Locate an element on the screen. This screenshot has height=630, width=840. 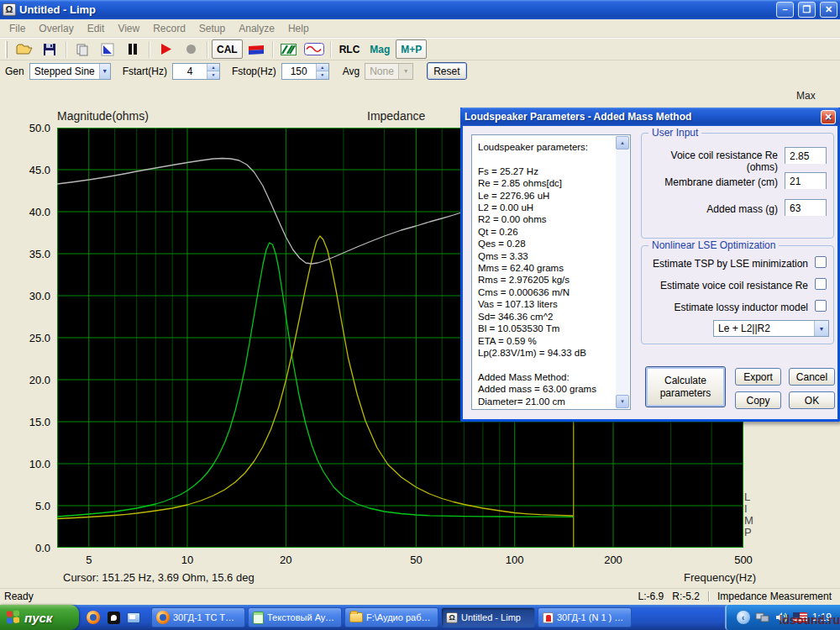
mass-input is located at coordinates (806, 208).